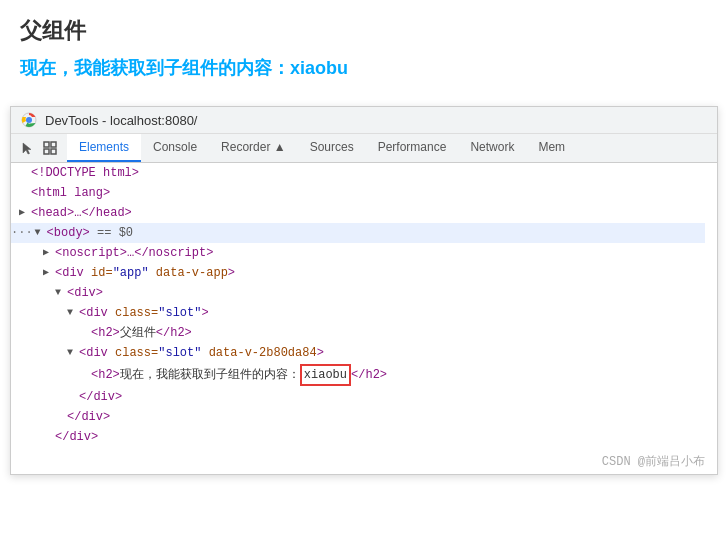  I want to click on tab-icon-group, so click(39, 148).